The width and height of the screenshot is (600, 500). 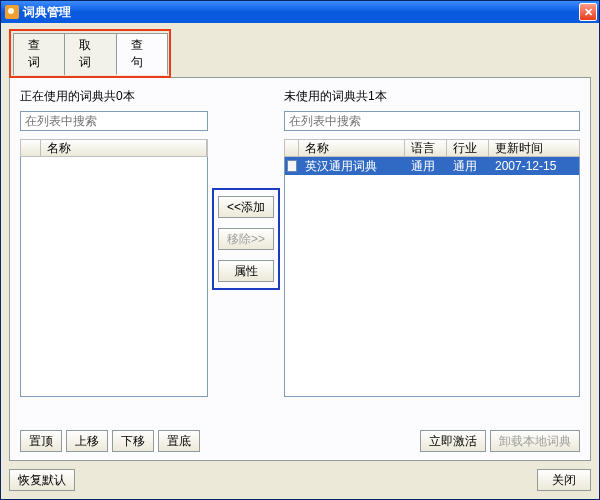 I want to click on table-row: 英汉通用词典 通用 通用 2007-12-15, so click(x=432, y=166).